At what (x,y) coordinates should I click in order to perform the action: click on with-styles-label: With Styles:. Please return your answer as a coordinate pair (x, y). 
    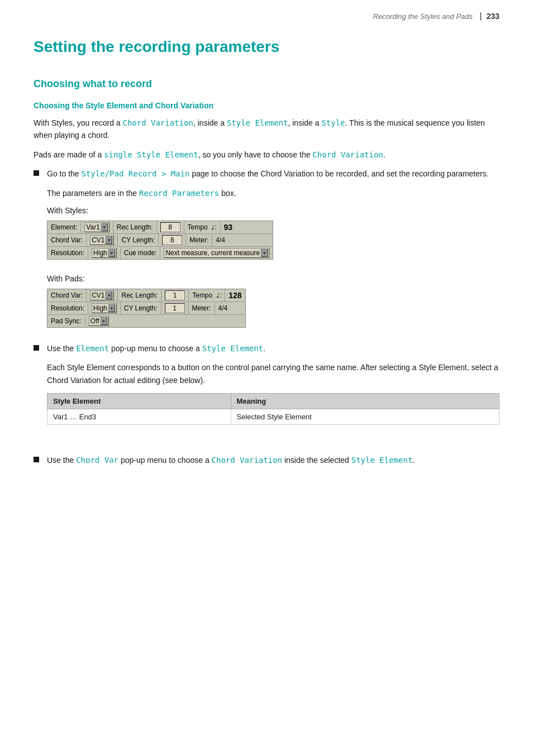
    Looking at the image, I should click on (273, 210).